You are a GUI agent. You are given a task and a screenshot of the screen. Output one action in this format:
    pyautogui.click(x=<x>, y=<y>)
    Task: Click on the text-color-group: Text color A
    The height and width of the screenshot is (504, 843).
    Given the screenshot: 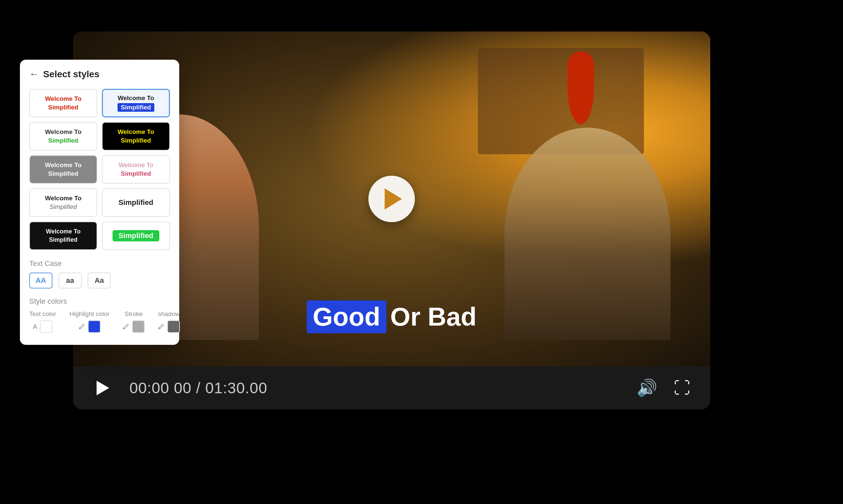 What is the action you would take?
    pyautogui.click(x=43, y=322)
    